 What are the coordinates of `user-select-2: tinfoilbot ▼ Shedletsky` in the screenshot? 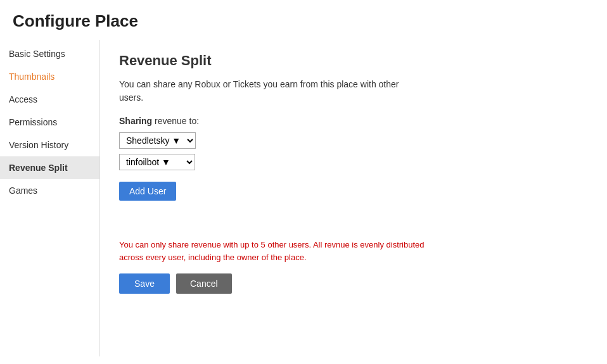 It's located at (157, 162).